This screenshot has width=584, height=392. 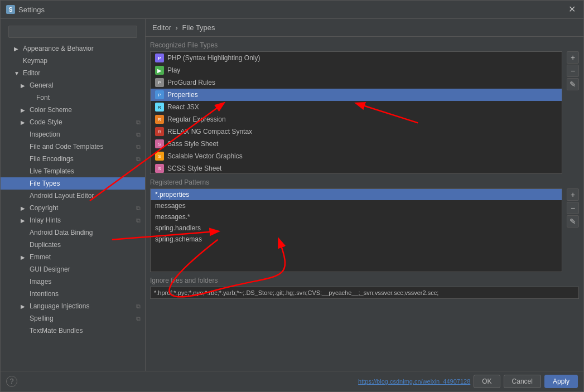 What do you see at coordinates (356, 168) in the screenshot?
I see `file-type-scss: S SCSS Style Sheet` at bounding box center [356, 168].